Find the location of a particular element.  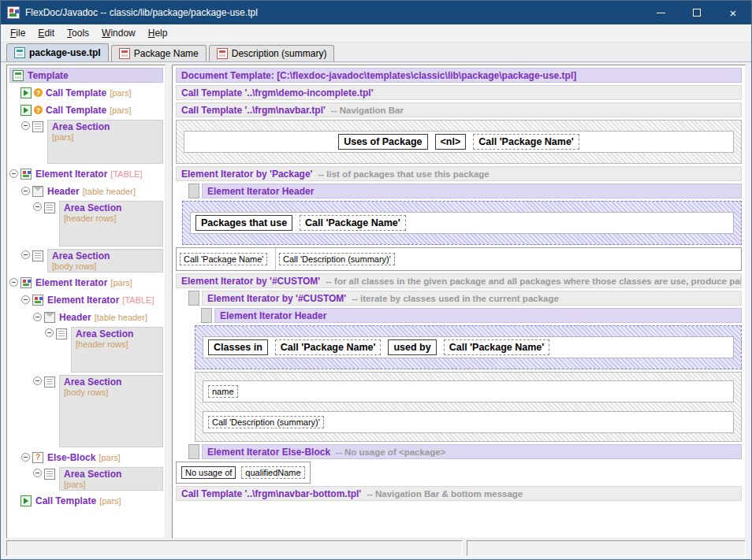

tree-item-element-iterator: Element Iterator [pars] is located at coordinates (87, 282).